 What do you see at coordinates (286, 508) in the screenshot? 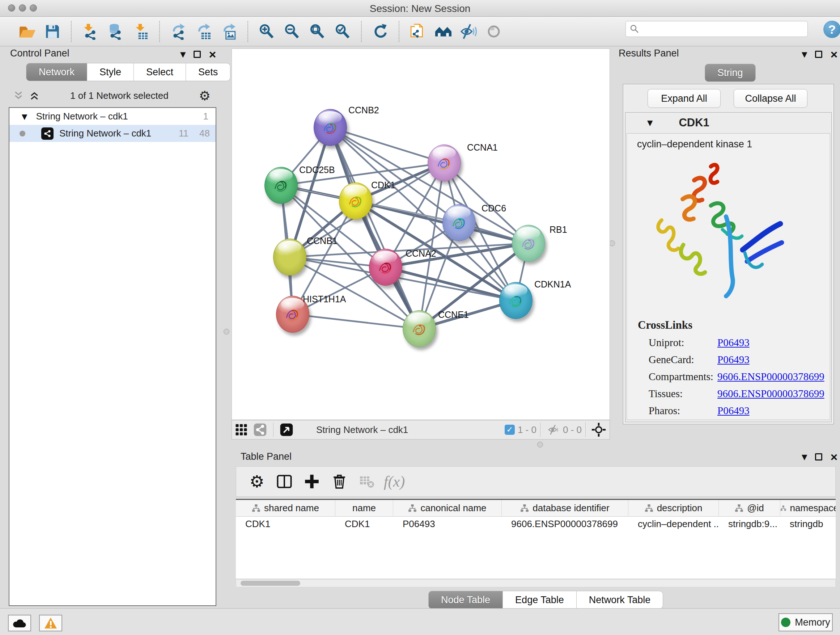
I see `column-header-shared-name: shared name` at bounding box center [286, 508].